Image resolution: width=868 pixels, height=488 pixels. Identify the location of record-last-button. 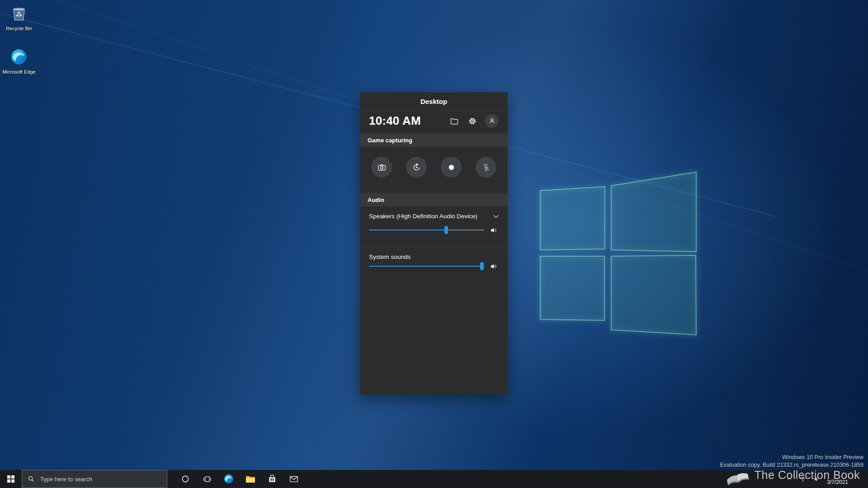
(416, 167).